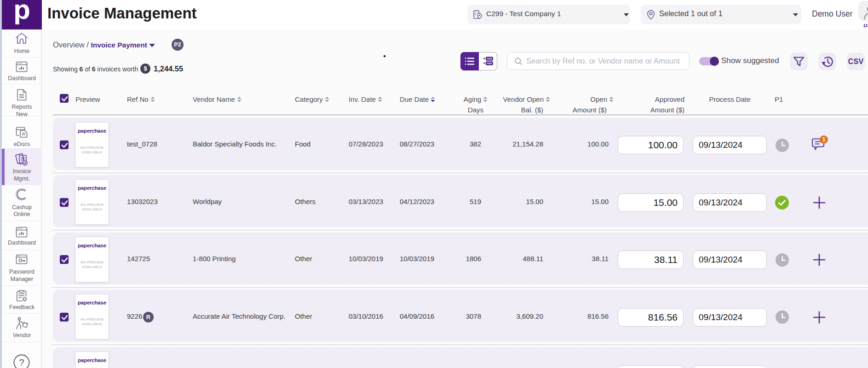 Image resolution: width=868 pixels, height=368 pixels. I want to click on svg-text: 1, so click(824, 140).